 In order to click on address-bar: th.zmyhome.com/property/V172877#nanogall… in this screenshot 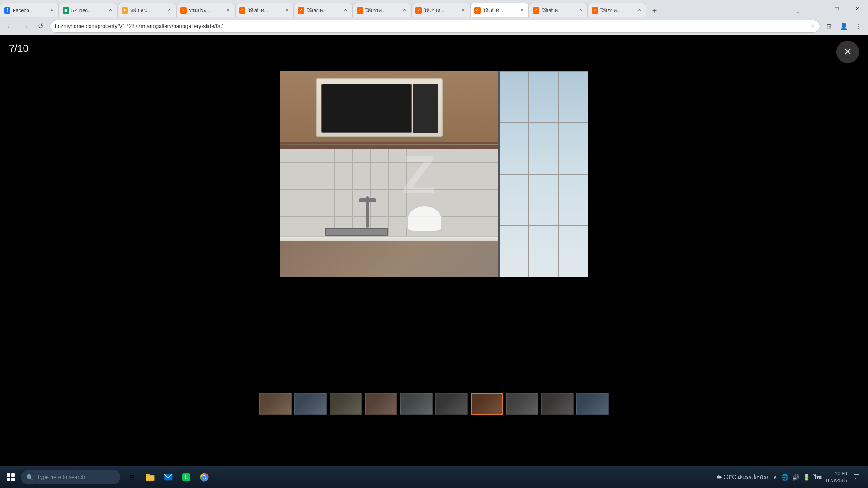, I will do `click(435, 26)`.